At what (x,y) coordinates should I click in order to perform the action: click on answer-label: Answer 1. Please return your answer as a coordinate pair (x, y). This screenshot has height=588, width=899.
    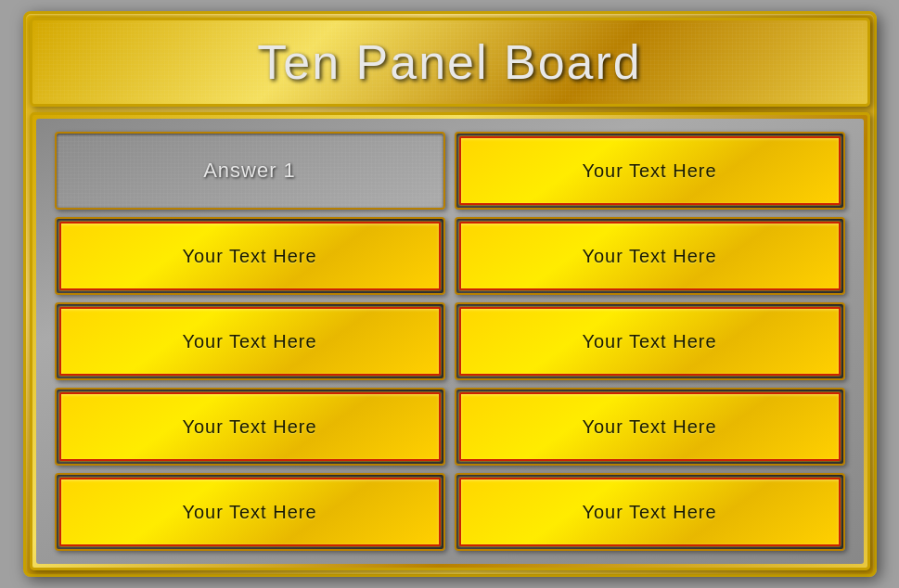
    Looking at the image, I should click on (250, 171).